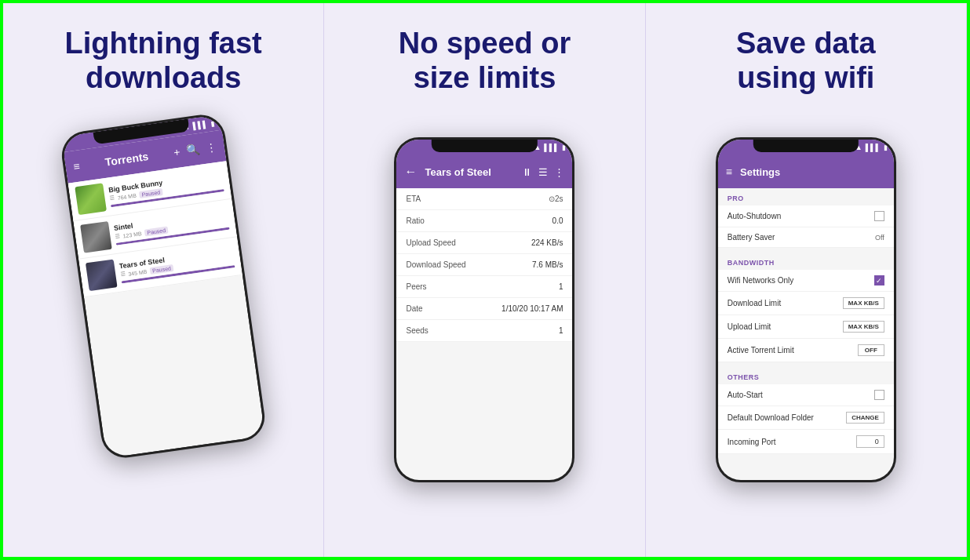 This screenshot has height=560, width=970. What do you see at coordinates (561, 287) in the screenshot?
I see `detail-value-peers: 1` at bounding box center [561, 287].